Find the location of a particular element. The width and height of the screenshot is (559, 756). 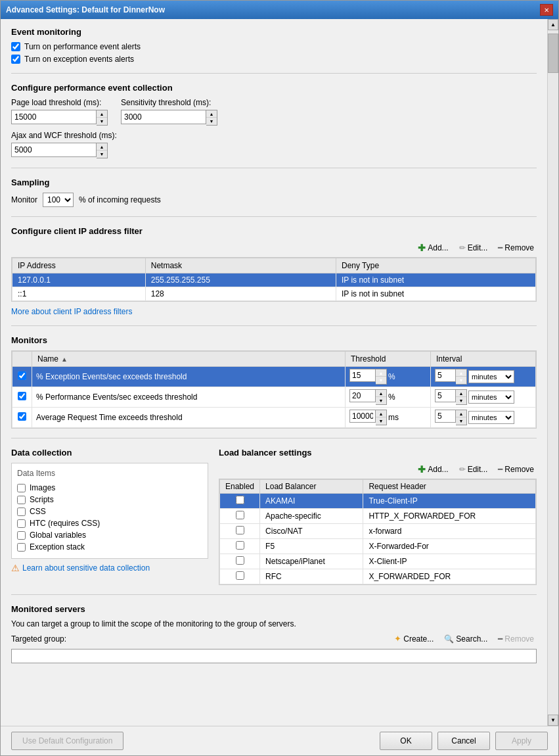

dc-item-scripts: Scripts is located at coordinates (110, 500).